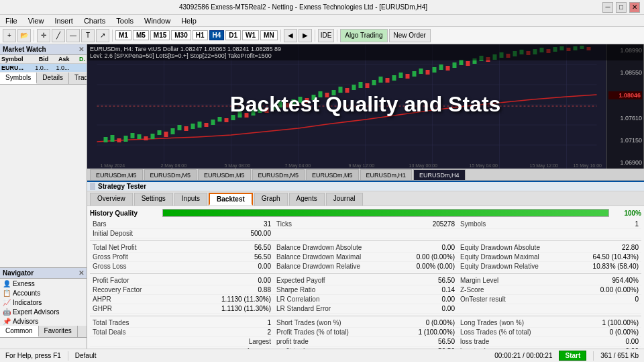  What do you see at coordinates (484, 166) in the screenshot?
I see `svg-text: 15 May 04:00` at bounding box center [484, 166].